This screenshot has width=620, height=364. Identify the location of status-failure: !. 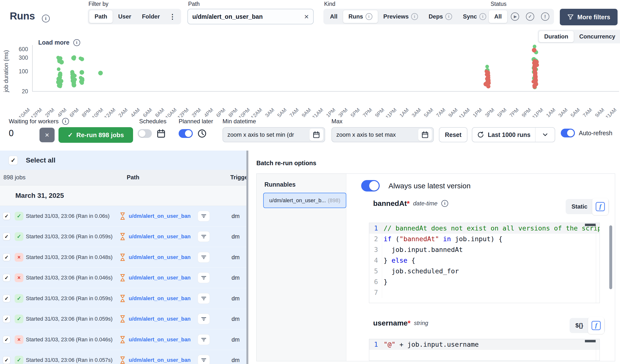
(545, 17).